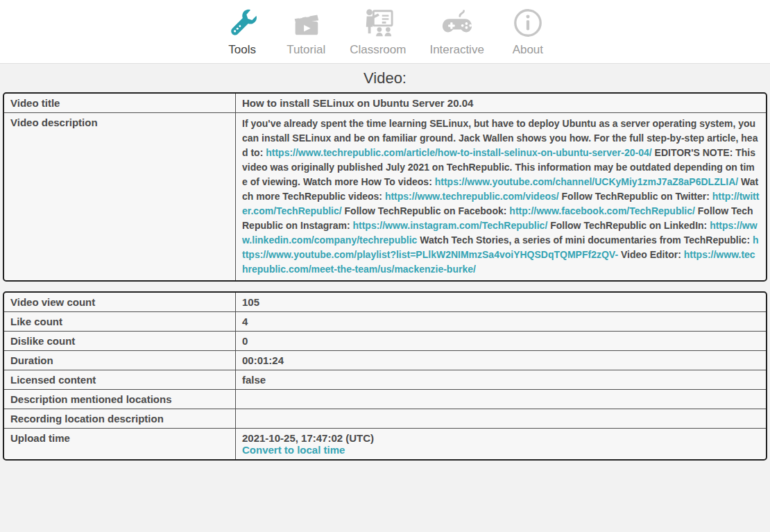 The image size is (770, 532). What do you see at coordinates (120, 399) in the screenshot?
I see `stat-label: Description mentioned locations` at bounding box center [120, 399].